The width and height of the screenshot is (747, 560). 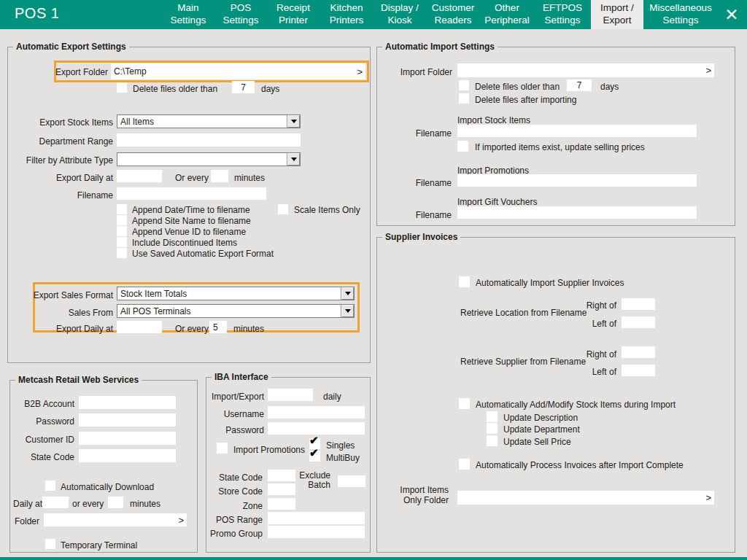 I want to click on iba-password-field, so click(x=317, y=429).